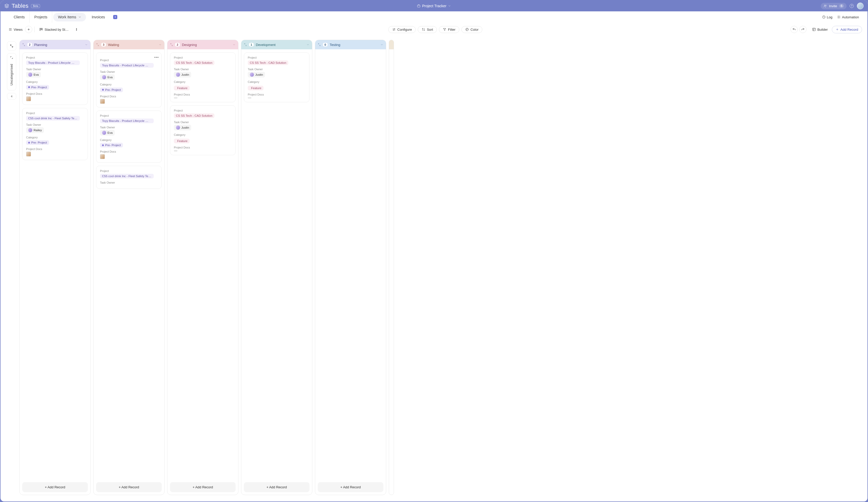  What do you see at coordinates (423, 30) in the screenshot?
I see `sort-icon` at bounding box center [423, 30].